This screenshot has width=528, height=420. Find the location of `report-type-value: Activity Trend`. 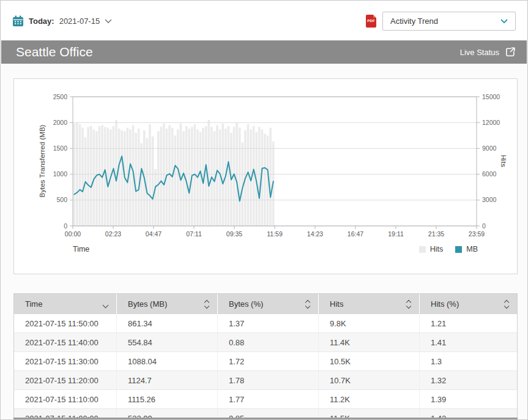

report-type-value: Activity Trend is located at coordinates (414, 21).